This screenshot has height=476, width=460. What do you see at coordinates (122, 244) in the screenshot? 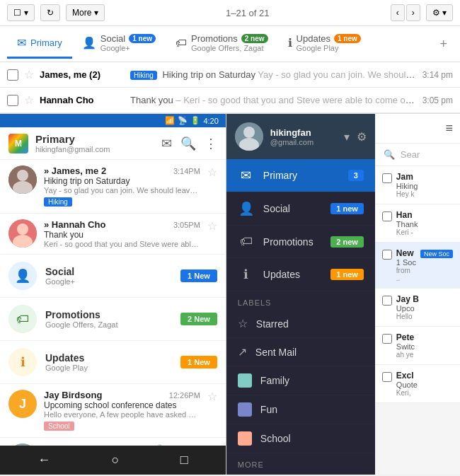
I see `phone-preview: Keri - so good that you and Steve were a…` at bounding box center [122, 244].